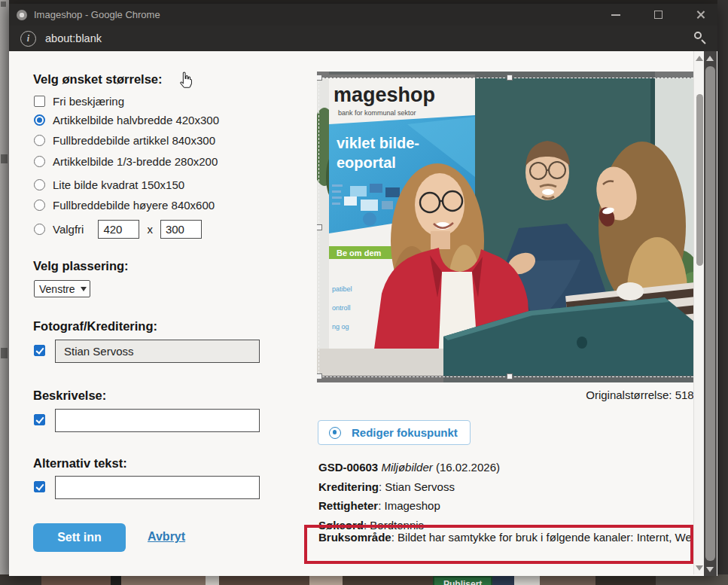 This screenshot has height=585, width=728. Describe the element at coordinates (166, 537) in the screenshot. I see `cancel-link: Avbryt` at that location.